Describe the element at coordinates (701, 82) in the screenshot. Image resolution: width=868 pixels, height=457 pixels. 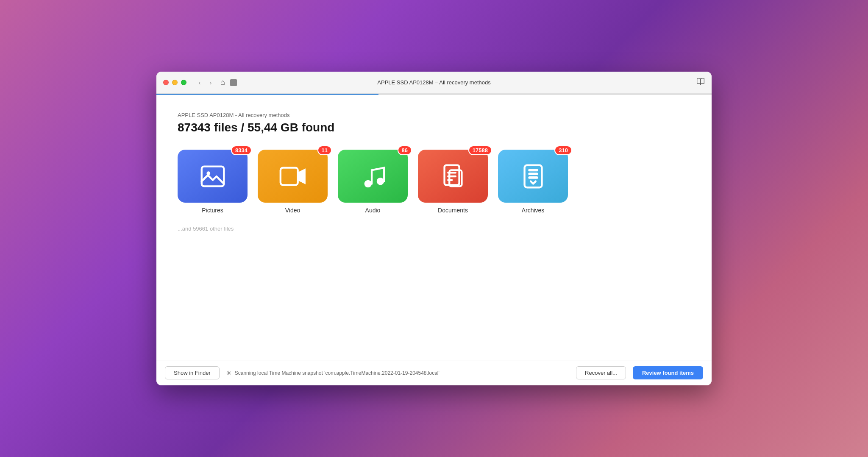
I see `book-button` at that location.